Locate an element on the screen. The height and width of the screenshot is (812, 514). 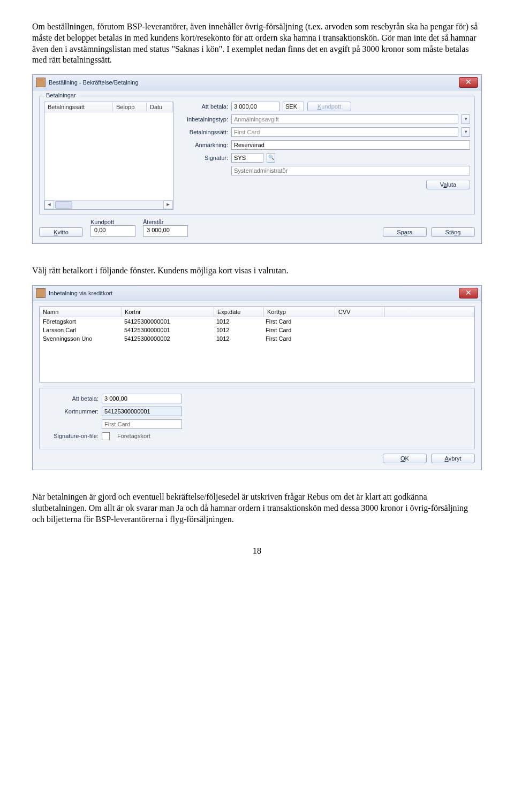
table-row: Svenningsson Uno 54125300000002 1012 Fir… is located at coordinates (257, 339).